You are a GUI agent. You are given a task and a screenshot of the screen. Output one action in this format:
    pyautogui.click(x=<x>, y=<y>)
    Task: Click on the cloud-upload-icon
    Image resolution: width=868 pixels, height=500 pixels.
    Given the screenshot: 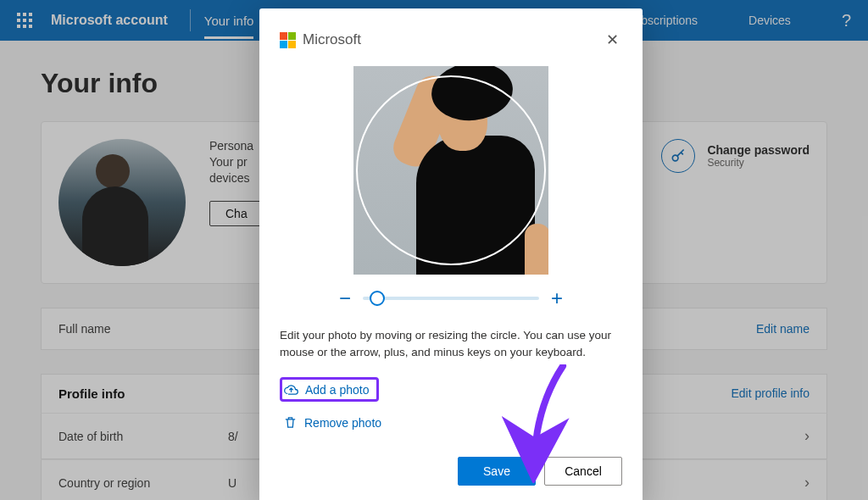 What is the action you would take?
    pyautogui.click(x=292, y=390)
    